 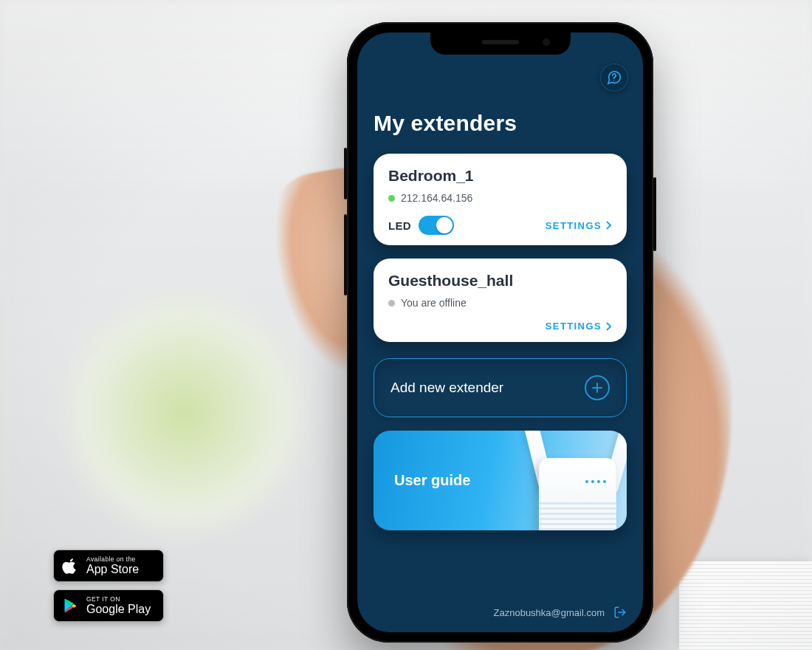 What do you see at coordinates (500, 480) in the screenshot?
I see `user-guide-card: User guide` at bounding box center [500, 480].